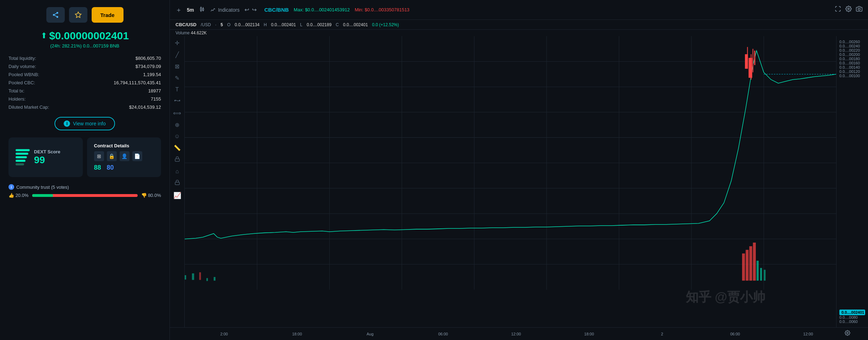  What do you see at coordinates (254, 10) in the screenshot?
I see `redo-icon: ↪` at bounding box center [254, 10].